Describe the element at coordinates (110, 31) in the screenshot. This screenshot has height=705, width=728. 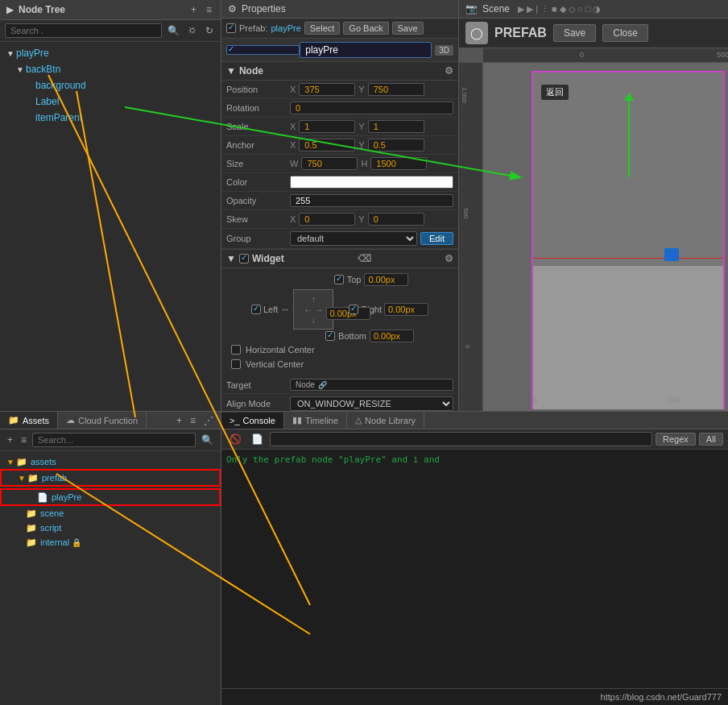
I see `node-tree-search-bar: 🔍 ⛭ ↻` at that location.